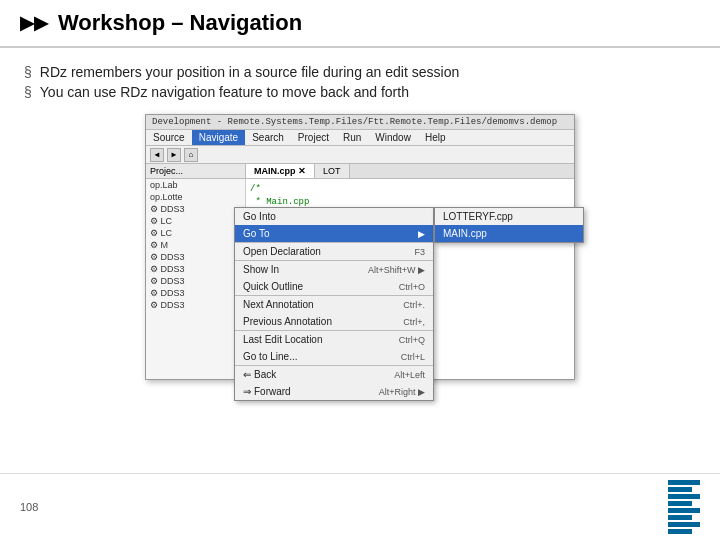 Image resolution: width=720 pixels, height=540 pixels. I want to click on tab-lot: LOT, so click(332, 171).